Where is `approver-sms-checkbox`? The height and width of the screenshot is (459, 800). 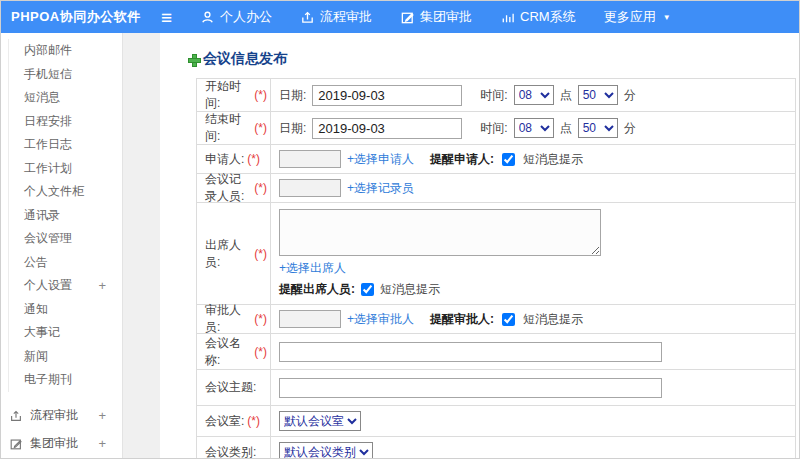
approver-sms-checkbox is located at coordinates (508, 320).